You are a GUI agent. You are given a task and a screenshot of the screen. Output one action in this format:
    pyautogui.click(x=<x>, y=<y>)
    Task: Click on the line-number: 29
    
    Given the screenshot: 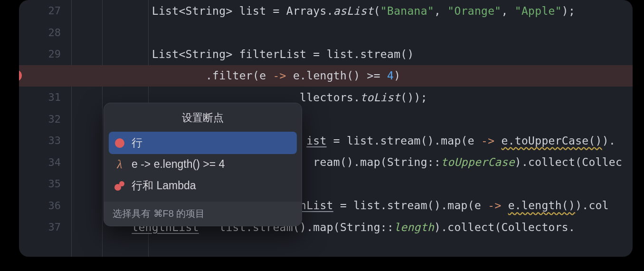 What is the action you would take?
    pyautogui.click(x=45, y=54)
    